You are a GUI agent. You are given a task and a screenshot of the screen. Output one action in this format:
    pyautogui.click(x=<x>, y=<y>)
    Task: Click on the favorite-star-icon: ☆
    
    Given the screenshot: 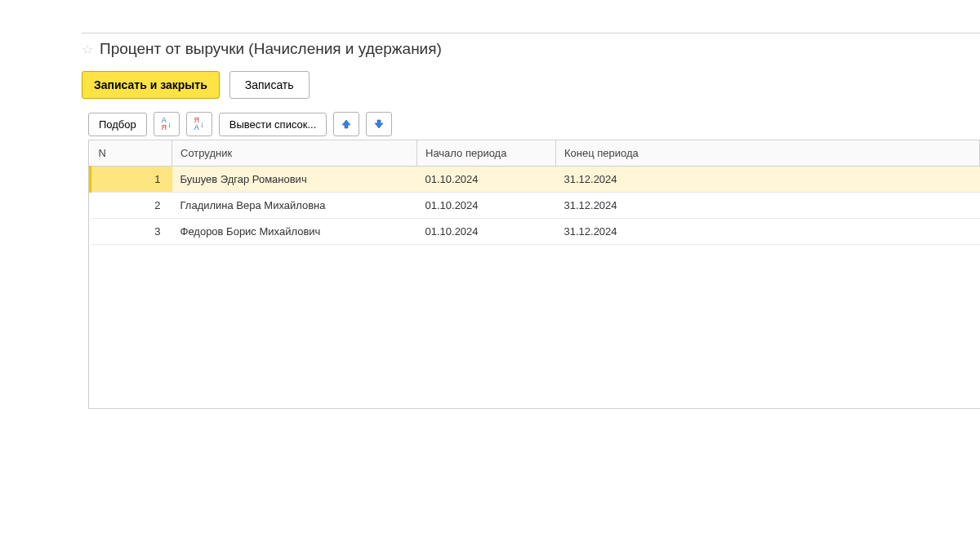 What is the action you would take?
    pyautogui.click(x=87, y=49)
    